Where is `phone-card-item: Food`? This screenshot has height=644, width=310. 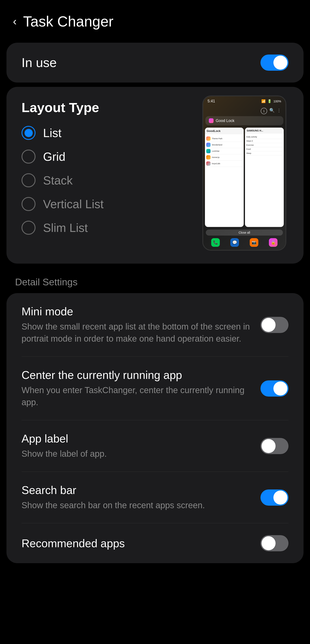 phone-card-item: Food is located at coordinates (264, 149).